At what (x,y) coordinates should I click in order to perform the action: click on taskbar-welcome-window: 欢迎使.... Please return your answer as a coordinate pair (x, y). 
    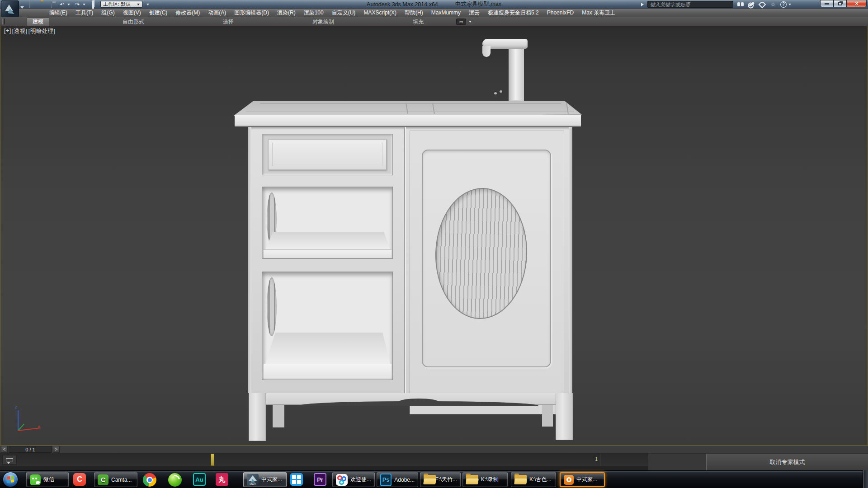
    Looking at the image, I should click on (354, 480).